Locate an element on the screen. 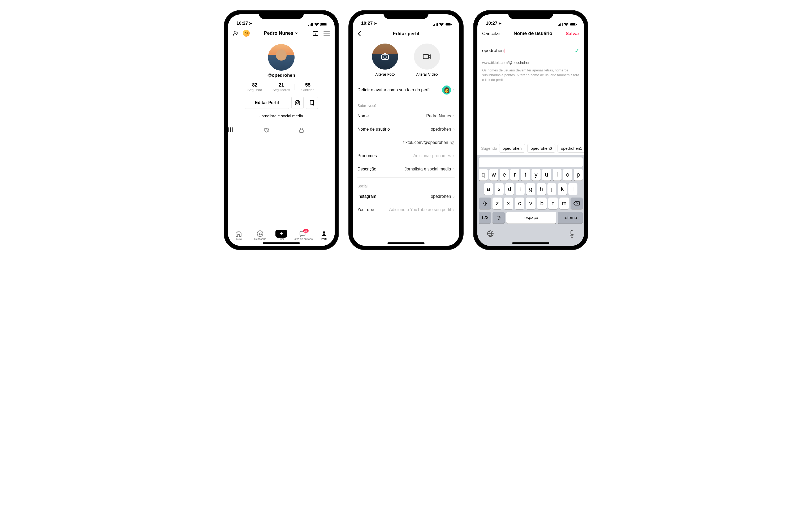 Image resolution: width=812 pixels, height=531 pixels. battery-icon is located at coordinates (448, 25).